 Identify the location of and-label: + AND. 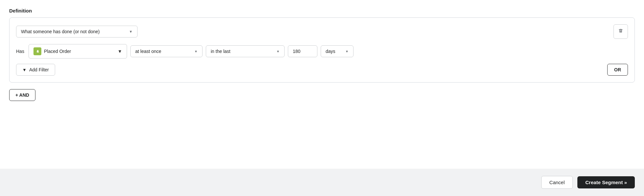
(22, 95).